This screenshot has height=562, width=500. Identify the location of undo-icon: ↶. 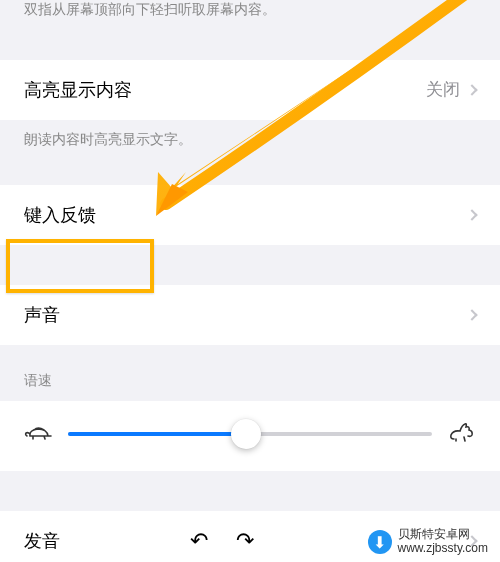
(199, 541).